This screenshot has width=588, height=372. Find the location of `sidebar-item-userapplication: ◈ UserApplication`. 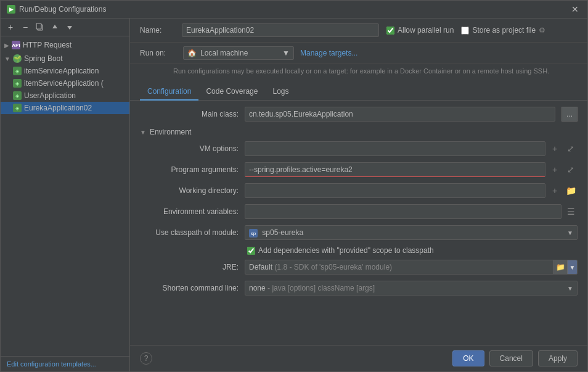

sidebar-item-userapplication: ◈ UserApplication is located at coordinates (65, 96).